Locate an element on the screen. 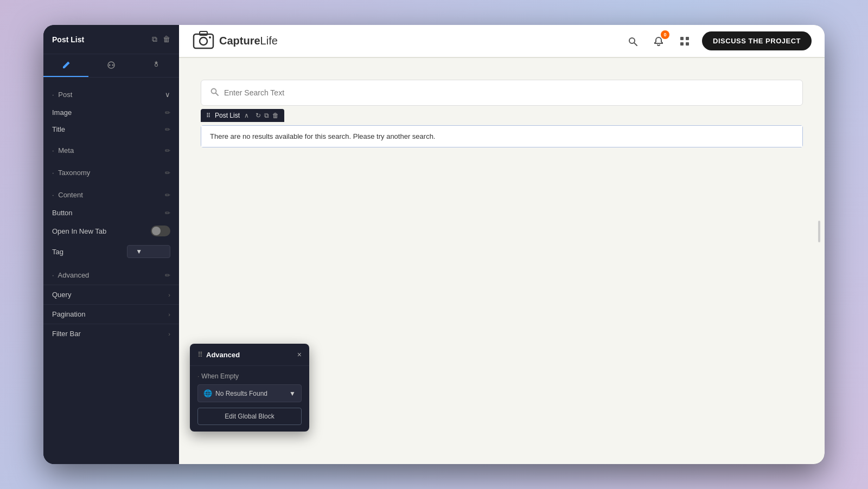 The height and width of the screenshot is (489, 868). when-empty-label: · When Empty is located at coordinates (250, 376).